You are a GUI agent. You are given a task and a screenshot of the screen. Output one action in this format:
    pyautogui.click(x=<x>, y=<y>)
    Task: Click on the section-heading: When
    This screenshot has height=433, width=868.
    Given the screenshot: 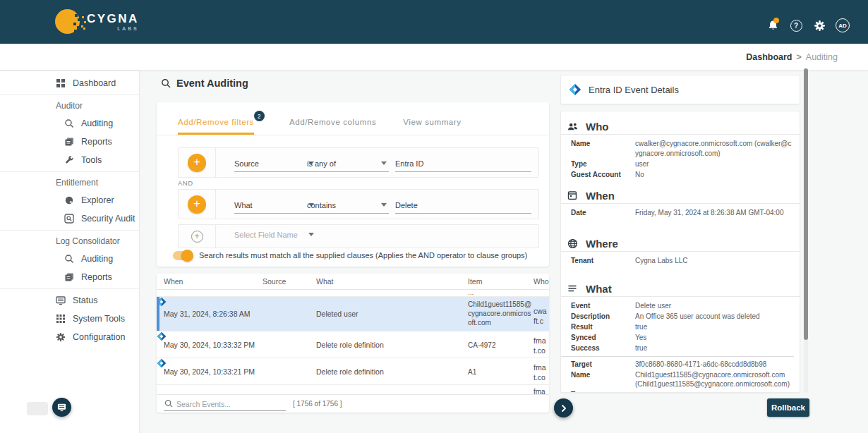 What is the action you would take?
    pyautogui.click(x=600, y=196)
    